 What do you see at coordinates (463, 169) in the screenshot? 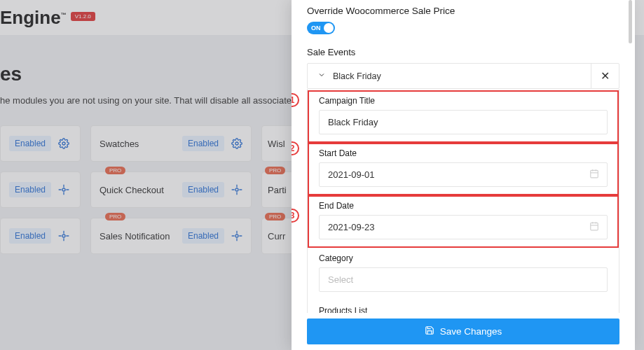
I see `start-date-group: Start Date` at bounding box center [463, 169].